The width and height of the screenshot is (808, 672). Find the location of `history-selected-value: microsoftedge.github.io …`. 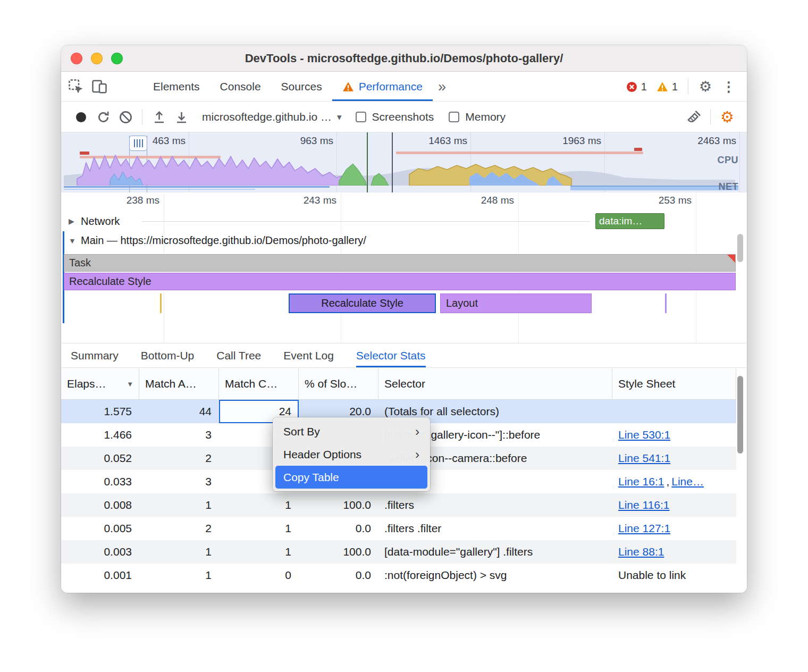

history-selected-value: microsoftedge.github.io … is located at coordinates (267, 117).